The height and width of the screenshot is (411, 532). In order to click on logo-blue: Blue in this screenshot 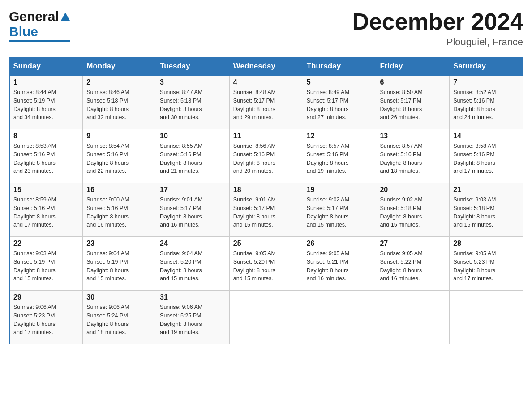, I will do `click(23, 32)`.